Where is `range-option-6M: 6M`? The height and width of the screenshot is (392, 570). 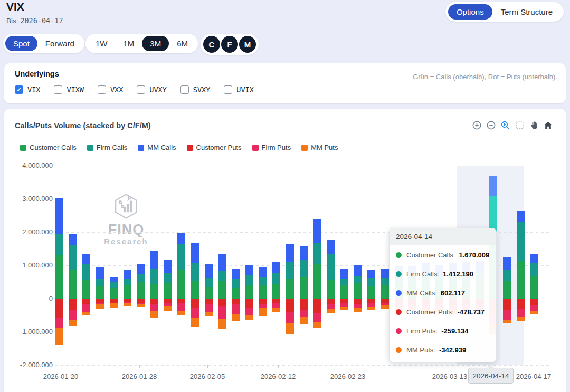 range-option-6M: 6M is located at coordinates (183, 43).